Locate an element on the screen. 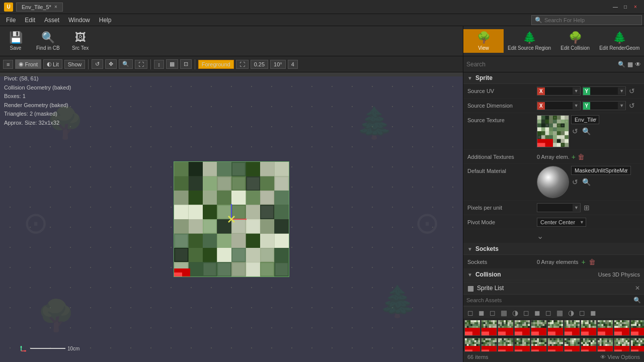 The width and height of the screenshot is (644, 362). ppu-reset-button: ⊞ is located at coordinates (587, 208).